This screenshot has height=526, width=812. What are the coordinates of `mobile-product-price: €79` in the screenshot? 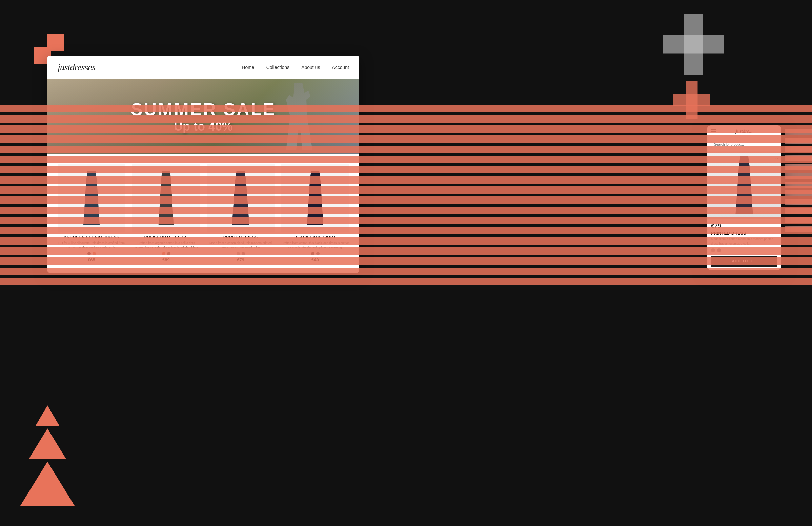 It's located at (744, 226).